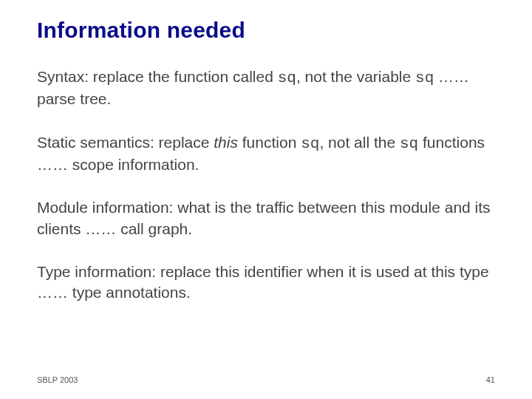 Image resolution: width=532 pixels, height=399 pixels. Describe the element at coordinates (226, 142) in the screenshot. I see `italic-run: this` at that location.